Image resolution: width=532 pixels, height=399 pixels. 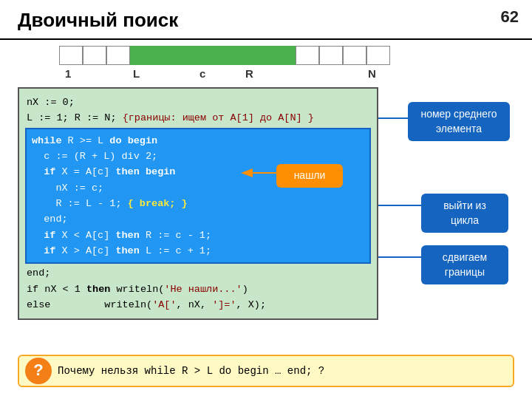 I want to click on bubble-vyjti: выйти из цикла, so click(x=465, y=213).